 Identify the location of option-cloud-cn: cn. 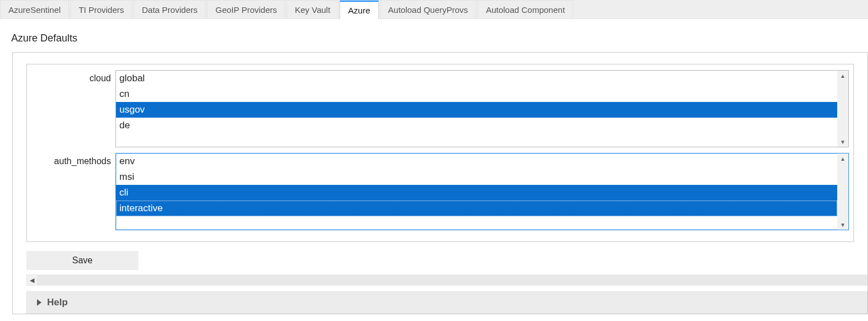
(476, 94).